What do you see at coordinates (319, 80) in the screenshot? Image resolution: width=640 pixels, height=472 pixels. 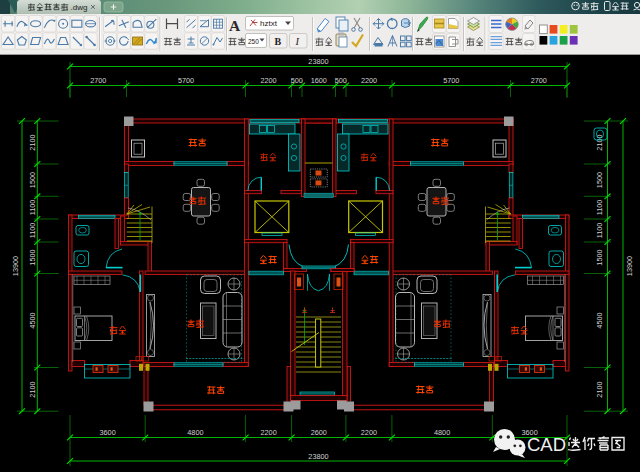 I see `svg-text: 1600` at bounding box center [319, 80].